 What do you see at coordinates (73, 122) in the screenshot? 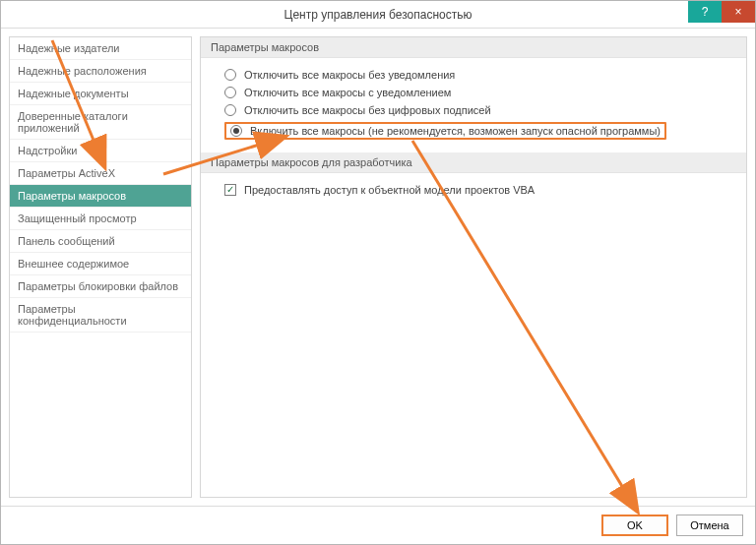
I see `sidebar-item-label: Доверенные каталоги приложений` at bounding box center [73, 122].